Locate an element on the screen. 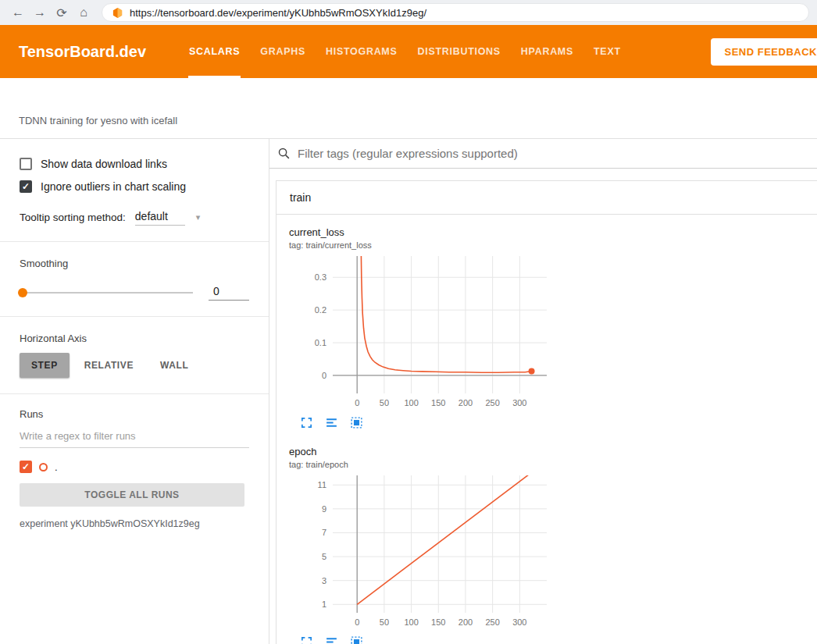  svg-text: 0.1 is located at coordinates (320, 343).